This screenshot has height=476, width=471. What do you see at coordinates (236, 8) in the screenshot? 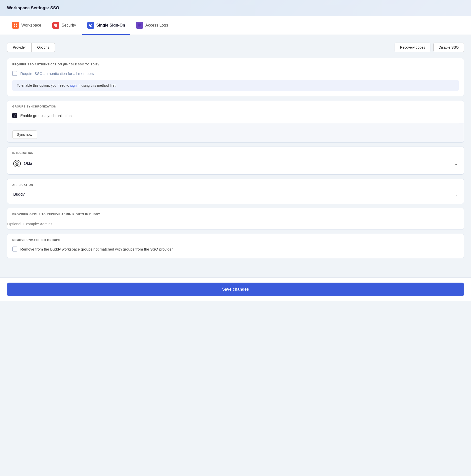
I see `top-header: Workspace Settings: SSO` at bounding box center [236, 8].